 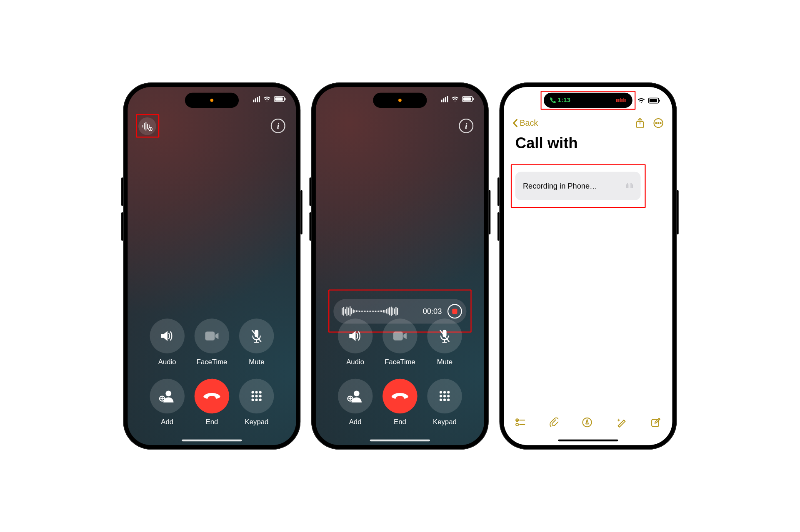 What do you see at coordinates (588, 422) in the screenshot?
I see `notes-toolbar` at bounding box center [588, 422].